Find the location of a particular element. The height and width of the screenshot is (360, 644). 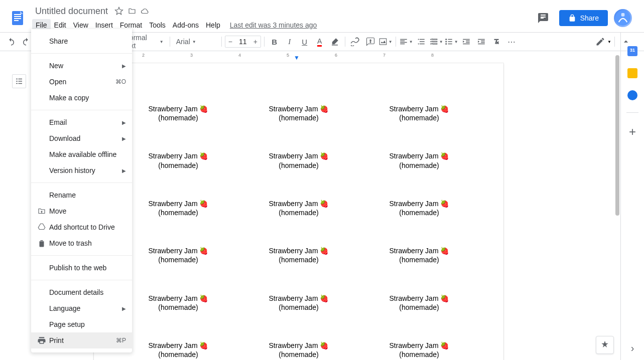

text-color-button: A is located at coordinates (320, 42).